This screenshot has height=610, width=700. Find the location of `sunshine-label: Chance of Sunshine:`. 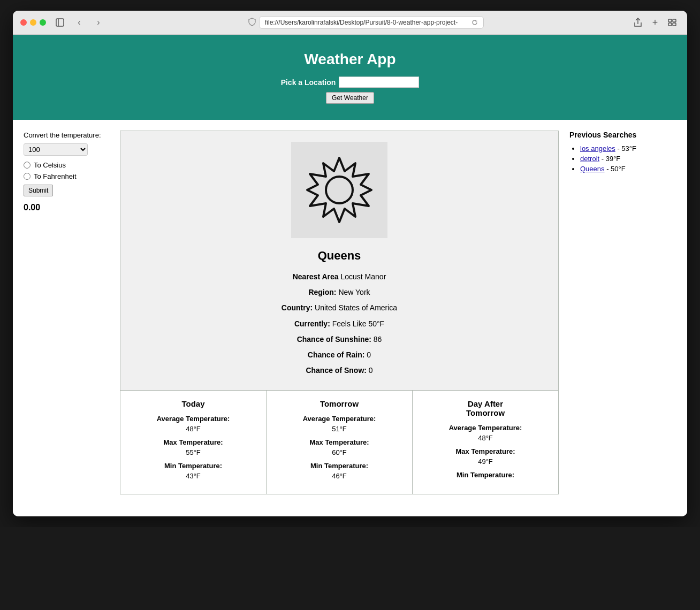

sunshine-label: Chance of Sunshine: is located at coordinates (334, 339).